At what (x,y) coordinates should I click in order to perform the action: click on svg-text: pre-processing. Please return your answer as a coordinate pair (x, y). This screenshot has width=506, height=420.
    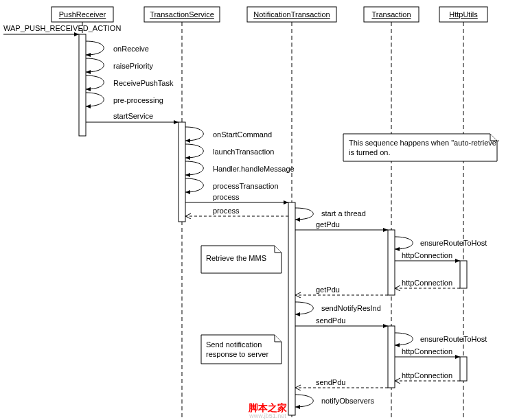
    Looking at the image, I should click on (139, 100).